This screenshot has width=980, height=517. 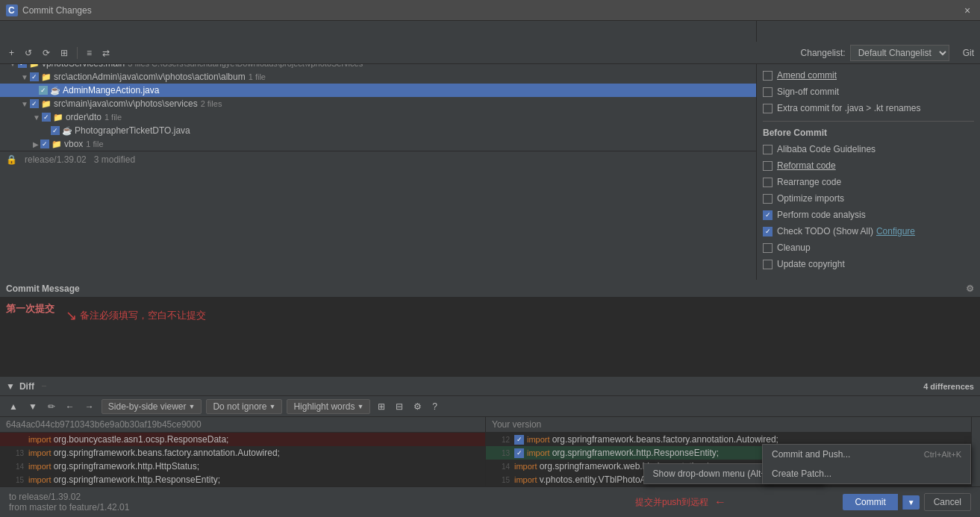 I want to click on tree-bottom-bar: 🔒 release/1.39.02 3 modified, so click(x=378, y=159).